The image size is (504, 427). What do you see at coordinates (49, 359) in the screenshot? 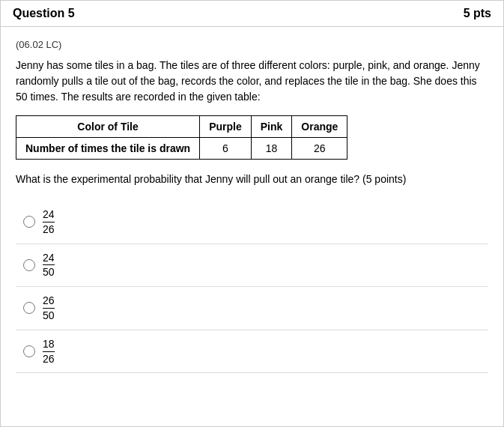
I see `fraction-4-denominator: 26` at bounding box center [49, 359].